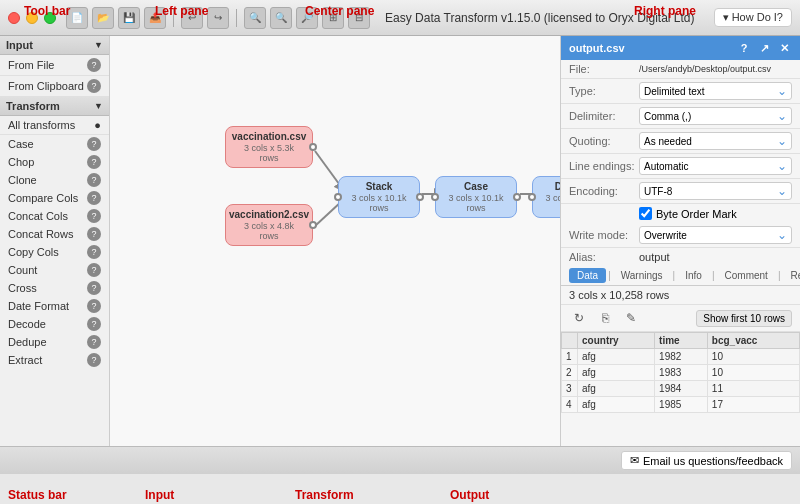  What do you see at coordinates (642, 276) in the screenshot?
I see `tab-warnings: Warnings` at bounding box center [642, 276].